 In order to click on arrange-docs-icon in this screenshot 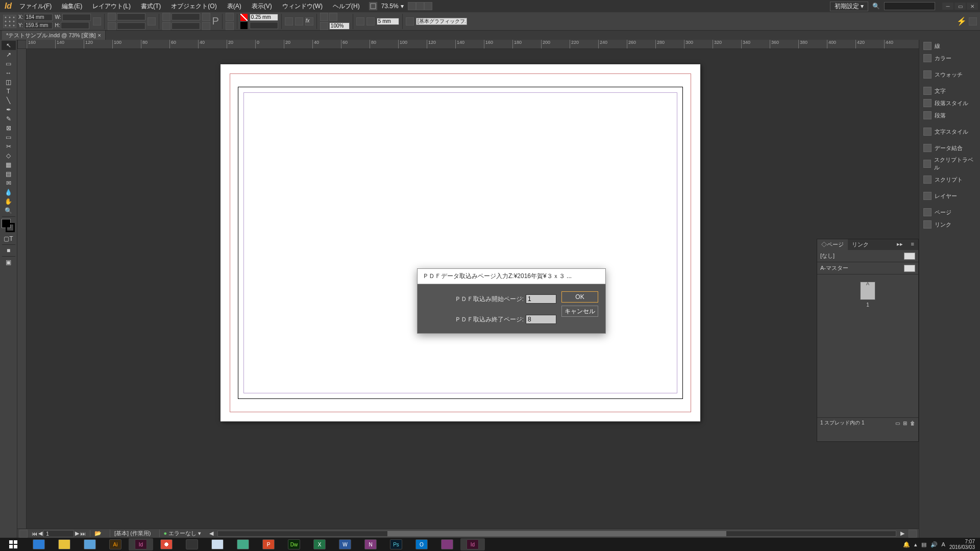, I will do `click(428, 6)`.